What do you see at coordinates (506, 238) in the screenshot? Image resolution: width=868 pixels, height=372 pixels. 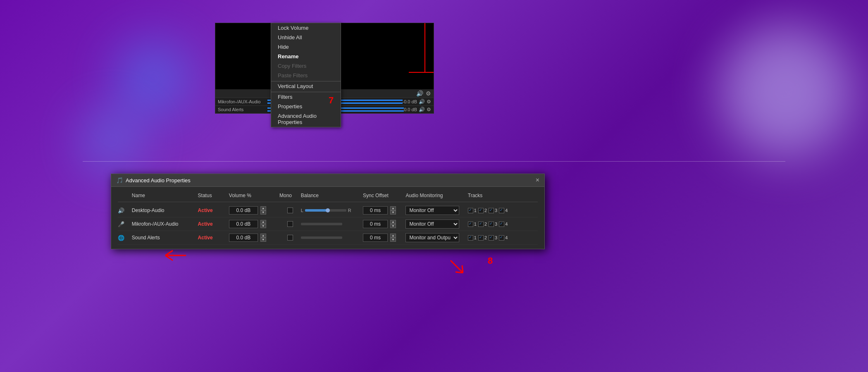 I see `row3-track4-label: 4` at bounding box center [506, 238].